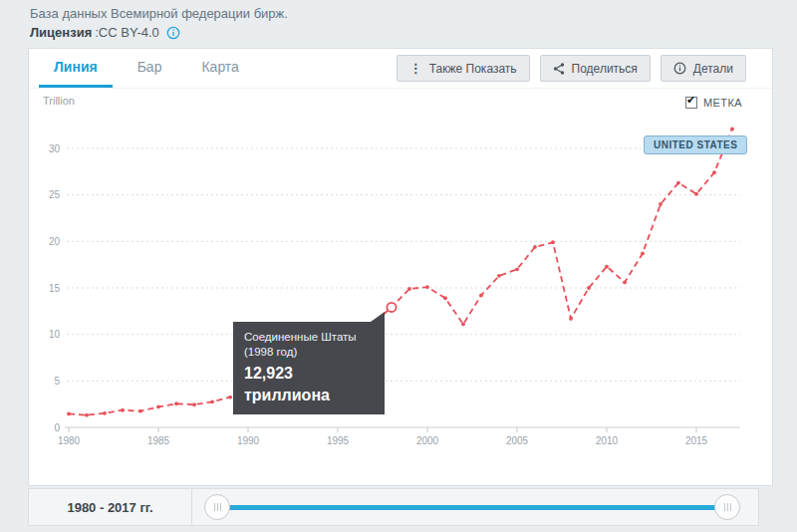  I want to click on data-point-1985, so click(158, 407).